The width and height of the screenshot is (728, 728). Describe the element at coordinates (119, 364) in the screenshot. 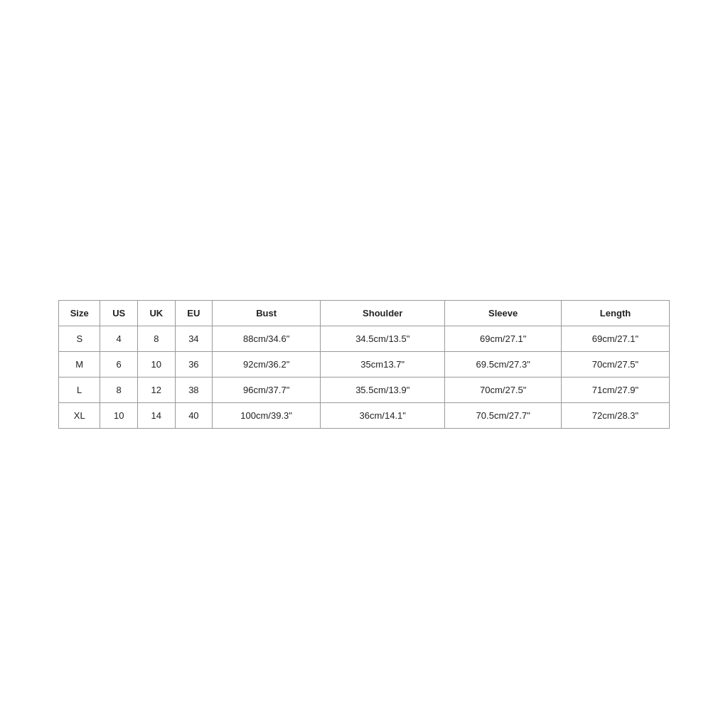

I see `cell-us-1: 6` at that location.